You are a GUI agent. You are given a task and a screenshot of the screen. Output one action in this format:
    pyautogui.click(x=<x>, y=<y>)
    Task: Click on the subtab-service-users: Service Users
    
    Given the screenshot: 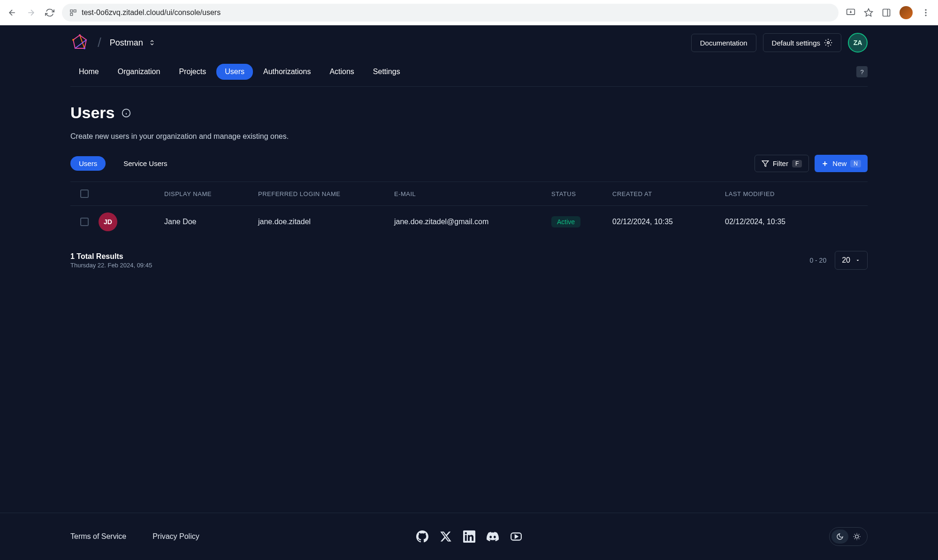 What is the action you would take?
    pyautogui.click(x=145, y=163)
    